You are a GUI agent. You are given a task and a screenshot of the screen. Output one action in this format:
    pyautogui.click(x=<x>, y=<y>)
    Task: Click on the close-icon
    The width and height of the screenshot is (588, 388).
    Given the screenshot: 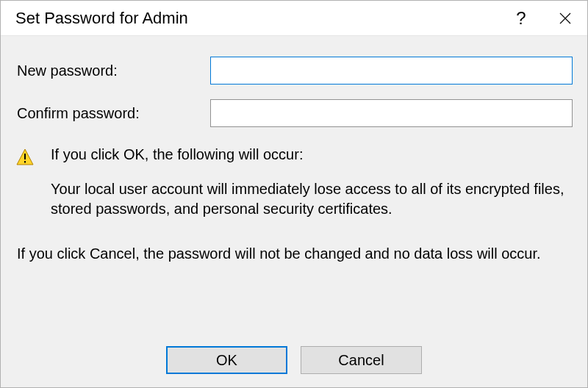 What is the action you would take?
    pyautogui.click(x=565, y=18)
    